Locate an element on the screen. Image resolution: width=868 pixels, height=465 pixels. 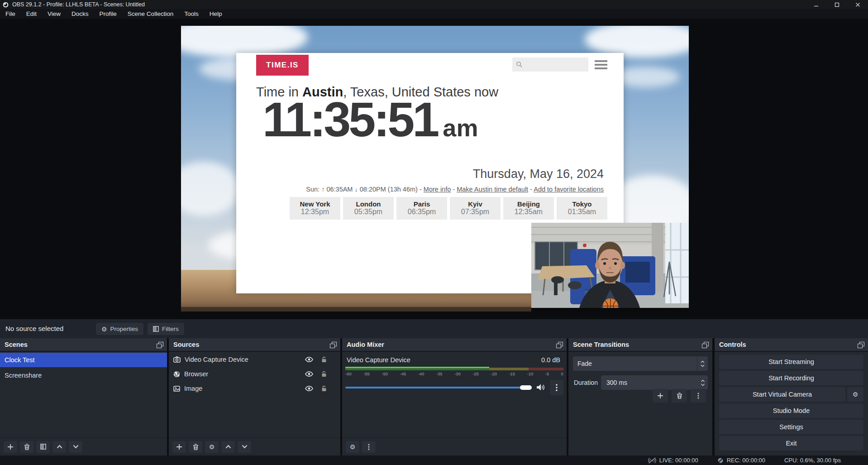
transition-select: Fade is located at coordinates (640, 364).